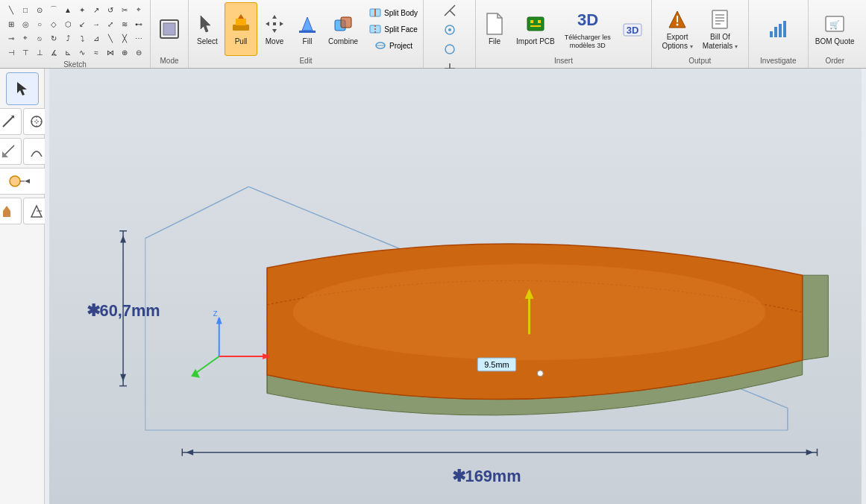  Describe the element at coordinates (536, 29) in the screenshot. I see `import-pcb-button: Import PCB` at that location.